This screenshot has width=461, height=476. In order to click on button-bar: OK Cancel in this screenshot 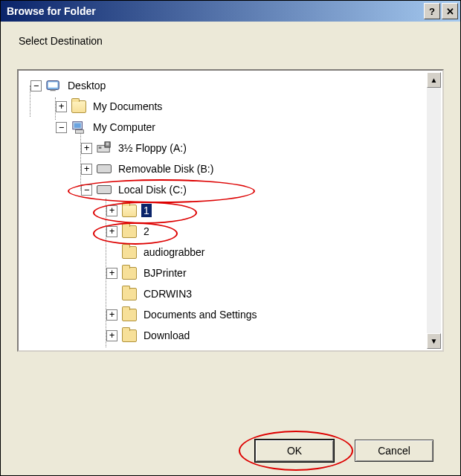, I will do `click(230, 451)`.